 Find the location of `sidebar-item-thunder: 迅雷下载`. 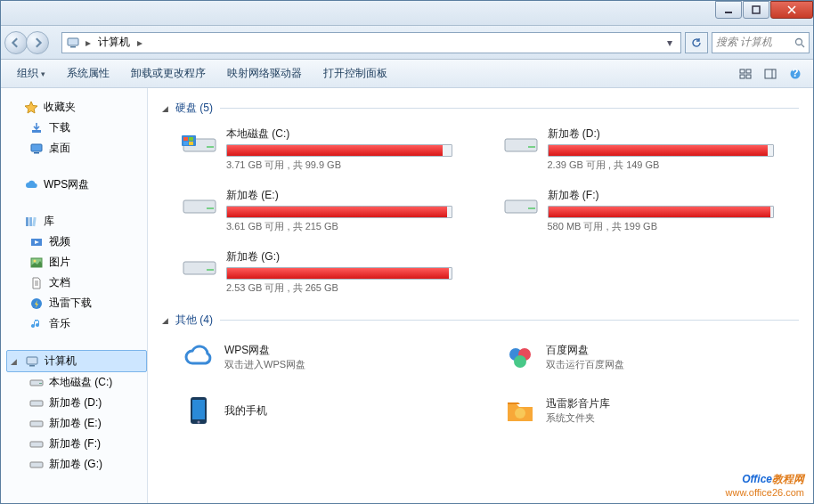

sidebar-item-thunder: 迅雷下载 is located at coordinates (77, 303).